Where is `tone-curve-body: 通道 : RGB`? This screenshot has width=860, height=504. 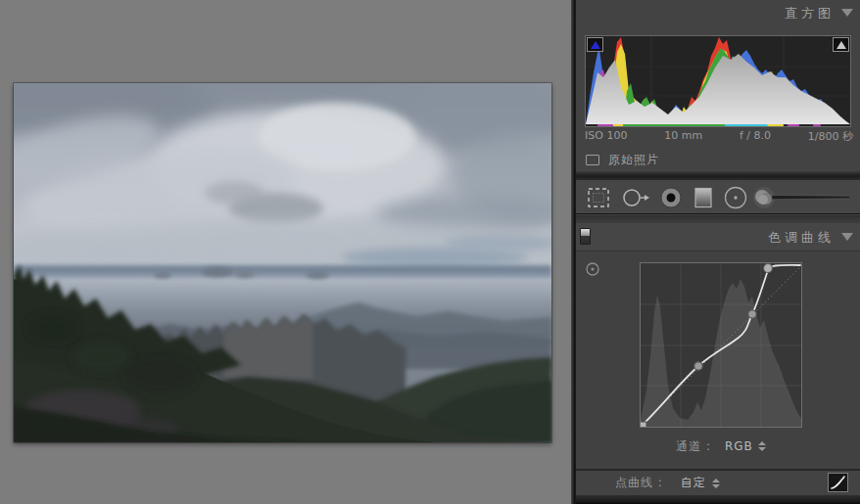
tone-curve-body: 通道 : RGB is located at coordinates (718, 360).